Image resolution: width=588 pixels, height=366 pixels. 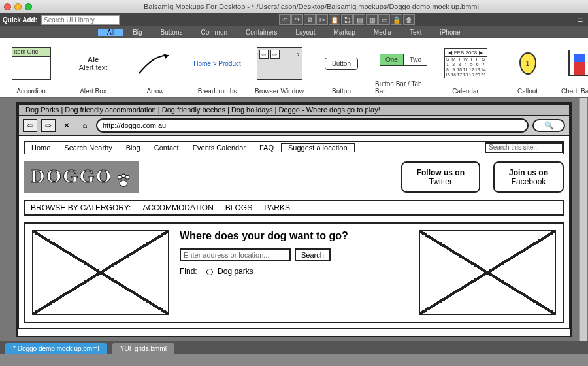 What do you see at coordinates (487, 273) in the screenshot?
I see `image-placeholder-right` at bounding box center [487, 273].